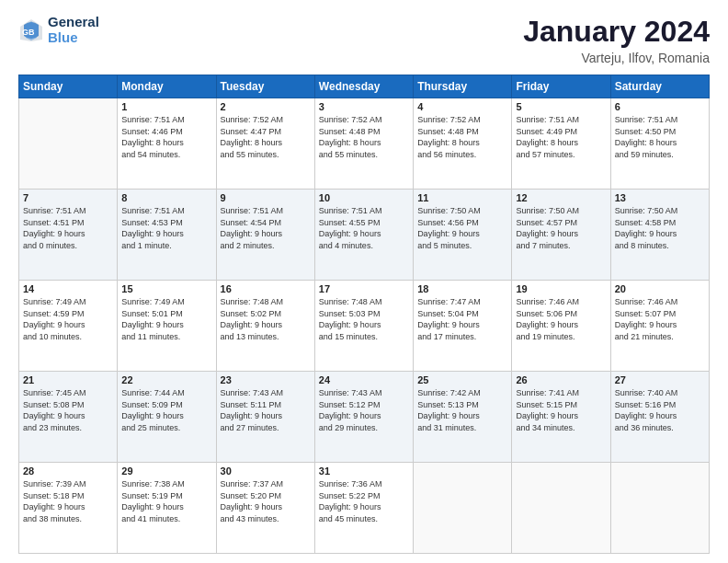 Image resolution: width=728 pixels, height=563 pixels. Describe the element at coordinates (364, 508) in the screenshot. I see `table-row: 31Sunrise: 7:36 AMSunset: 5:22 PMDayligh…` at that location.